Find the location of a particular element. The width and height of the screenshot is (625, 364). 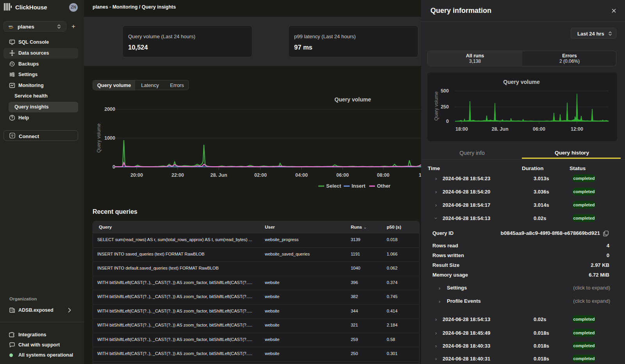

svg-text: Select is located at coordinates (334, 186).